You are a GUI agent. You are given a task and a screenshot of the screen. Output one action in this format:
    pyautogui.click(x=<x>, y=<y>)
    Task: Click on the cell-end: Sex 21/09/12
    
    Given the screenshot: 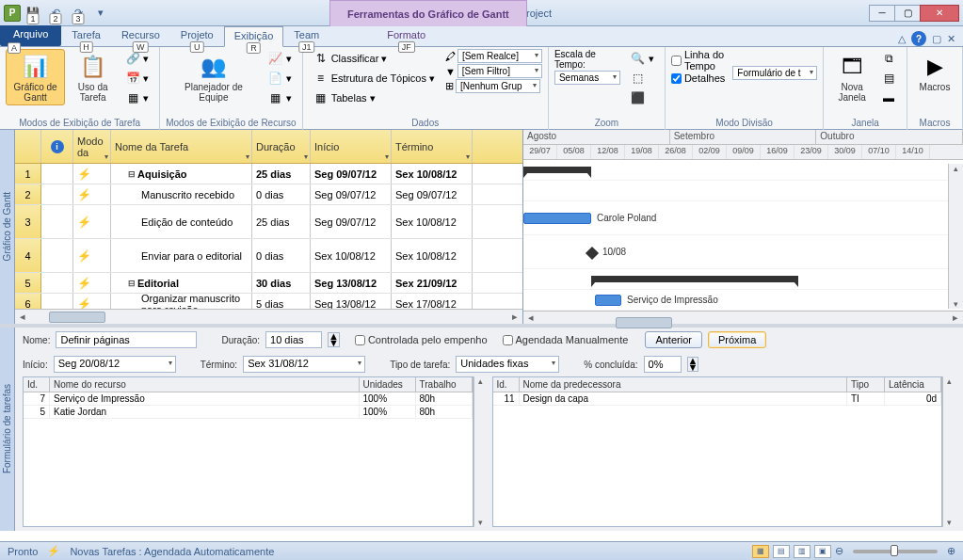 What is the action you would take?
    pyautogui.click(x=432, y=282)
    